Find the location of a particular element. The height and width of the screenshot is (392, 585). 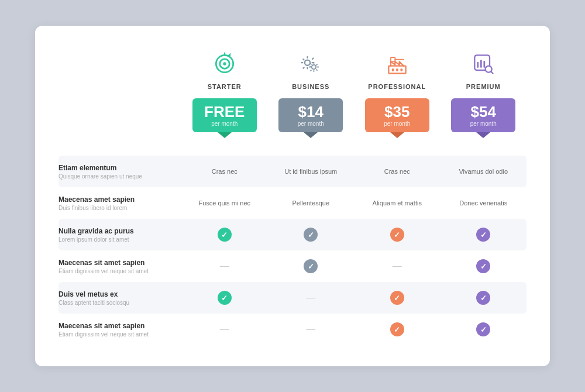

row-cell-0-1: Ut id finibus ipsum is located at coordinates (311, 171).